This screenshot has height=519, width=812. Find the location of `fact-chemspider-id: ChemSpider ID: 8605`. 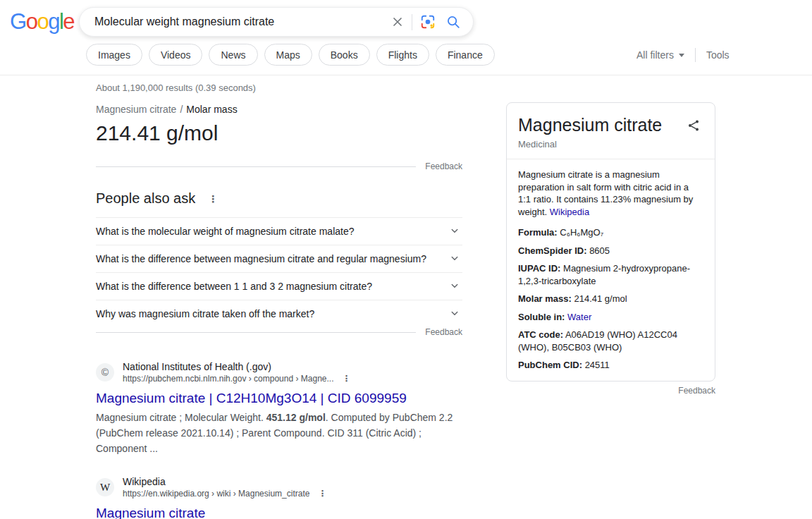

fact-chemspider-id: ChemSpider ID: 8605 is located at coordinates (610, 251).